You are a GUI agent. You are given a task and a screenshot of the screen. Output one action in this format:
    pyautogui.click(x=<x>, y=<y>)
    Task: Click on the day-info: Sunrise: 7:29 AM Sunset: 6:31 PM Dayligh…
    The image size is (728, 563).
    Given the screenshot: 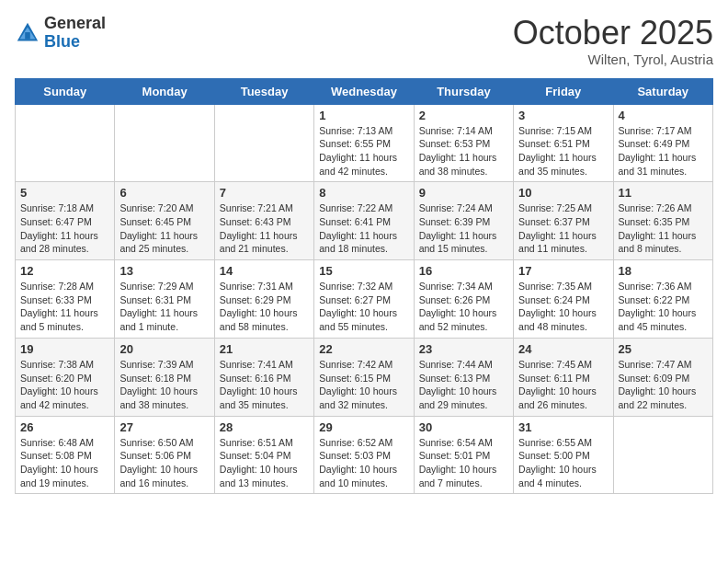 What is the action you would take?
    pyautogui.click(x=164, y=307)
    